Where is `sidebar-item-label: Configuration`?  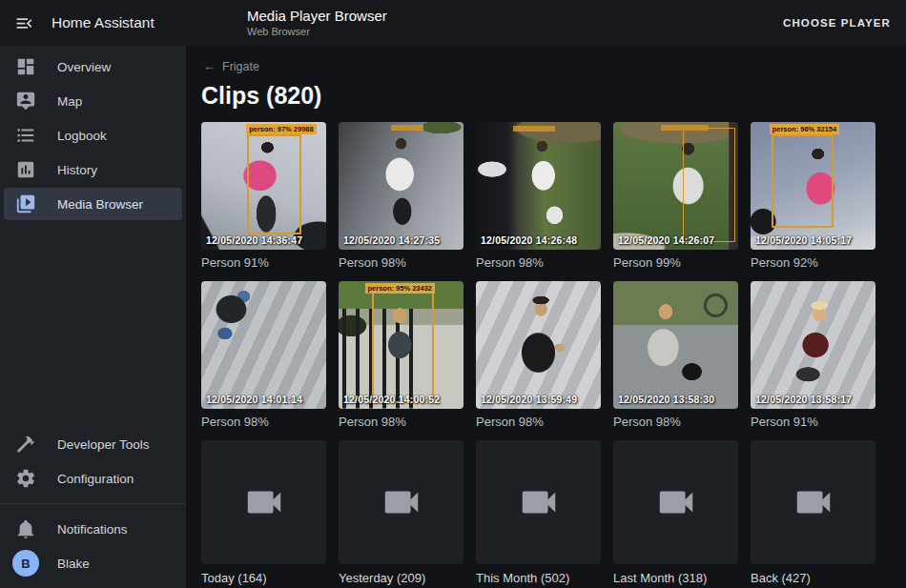 sidebar-item-label: Configuration is located at coordinates (95, 478).